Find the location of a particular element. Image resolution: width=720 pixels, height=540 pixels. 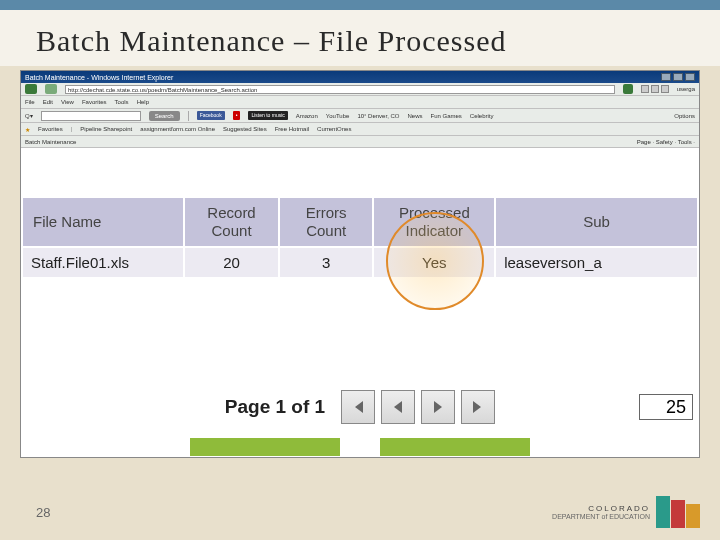

page-tab: Batch Maintenance is located at coordinates (50, 142).